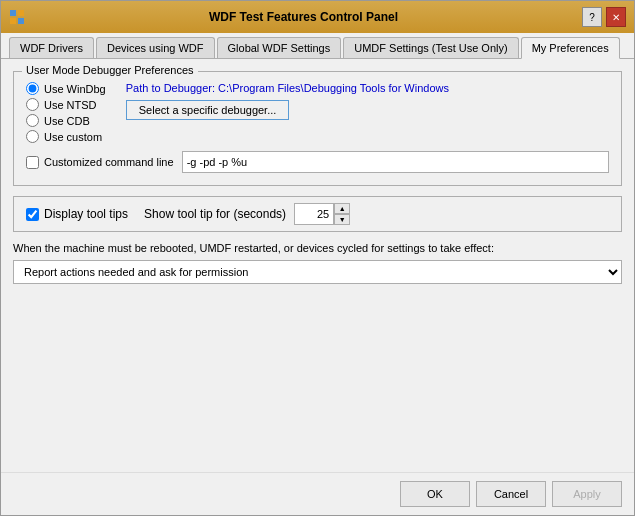 Image resolution: width=635 pixels, height=516 pixels. I want to click on reboot-dropdown: Report actions needed and ask for permis…, so click(318, 272).